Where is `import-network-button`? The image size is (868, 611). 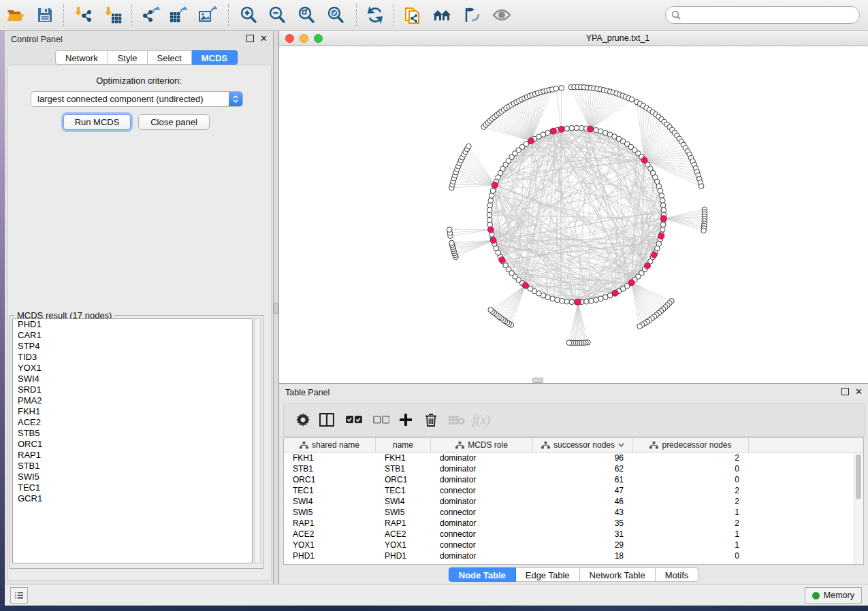 import-network-button is located at coordinates (83, 15).